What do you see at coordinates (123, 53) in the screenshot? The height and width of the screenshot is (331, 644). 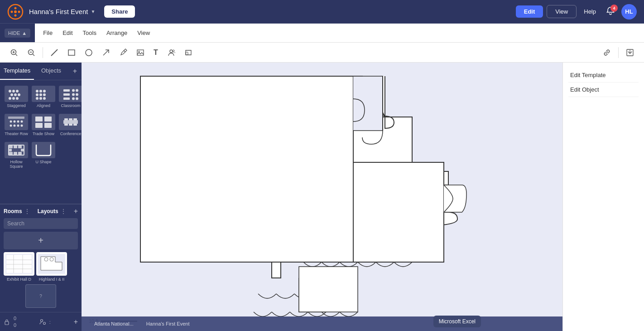 I see `pen-tool-button` at bounding box center [123, 53].